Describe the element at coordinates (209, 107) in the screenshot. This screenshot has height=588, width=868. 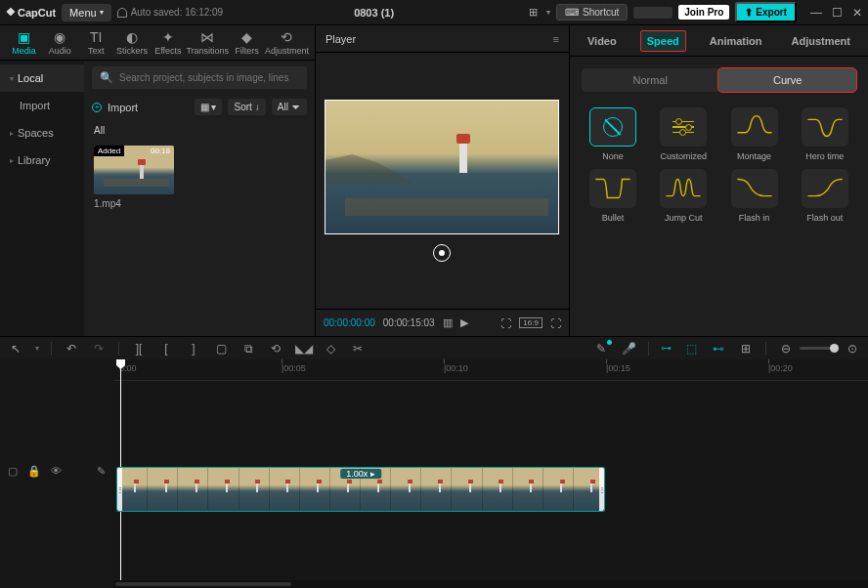
I see `view-mode: ▦ ▾` at that location.